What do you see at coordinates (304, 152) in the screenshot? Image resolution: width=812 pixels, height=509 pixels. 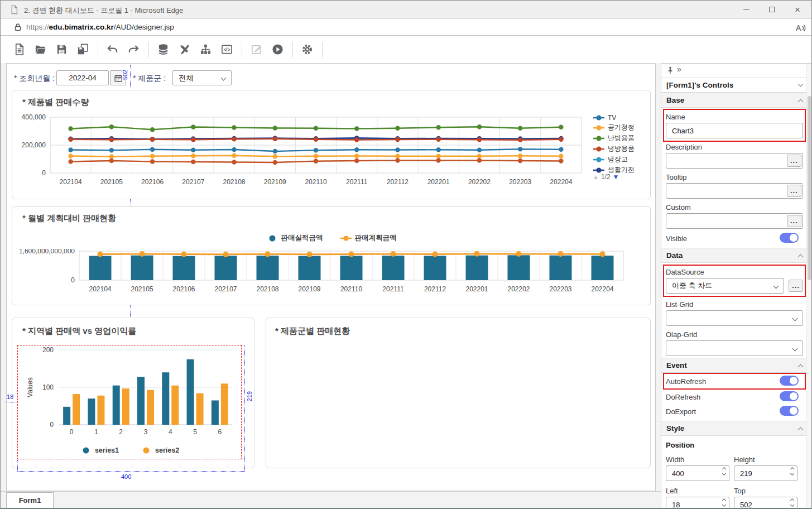 I see `sales-qty-line-chart: 0200,000400,0002021042021052021062021072…` at bounding box center [304, 152].